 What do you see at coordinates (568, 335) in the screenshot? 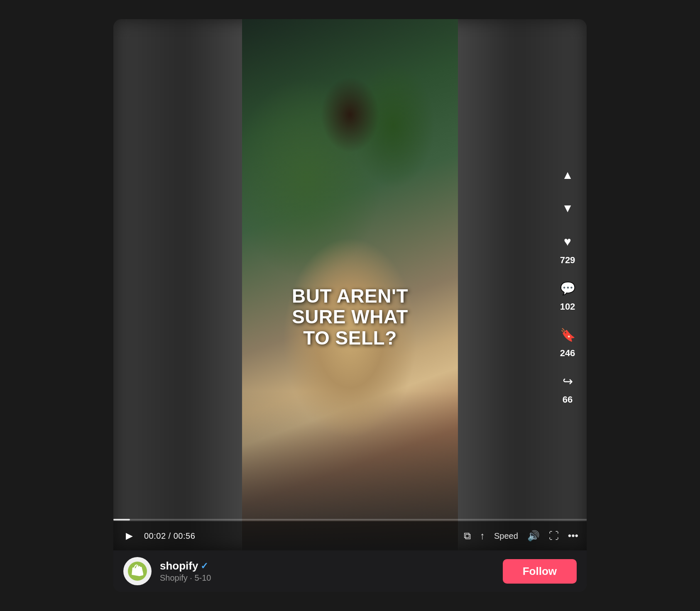
I see `bookmark-icon: 🔖` at bounding box center [568, 335].